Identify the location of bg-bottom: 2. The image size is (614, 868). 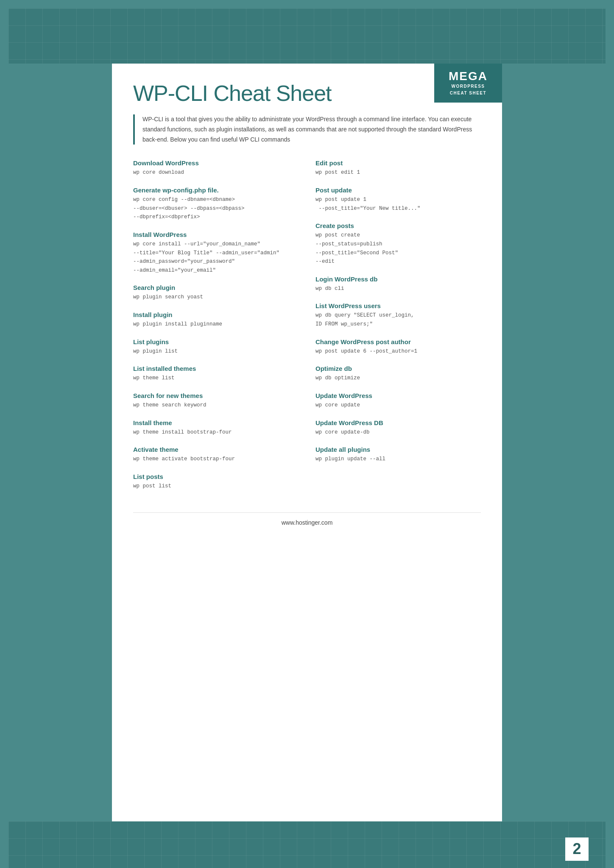
(307, 845).